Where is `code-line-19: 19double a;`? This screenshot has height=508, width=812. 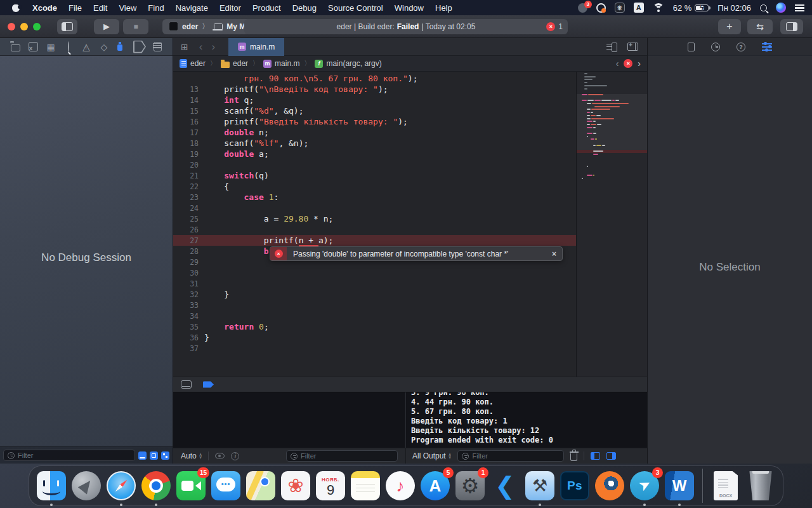
code-line-19: 19double a; is located at coordinates (374, 154).